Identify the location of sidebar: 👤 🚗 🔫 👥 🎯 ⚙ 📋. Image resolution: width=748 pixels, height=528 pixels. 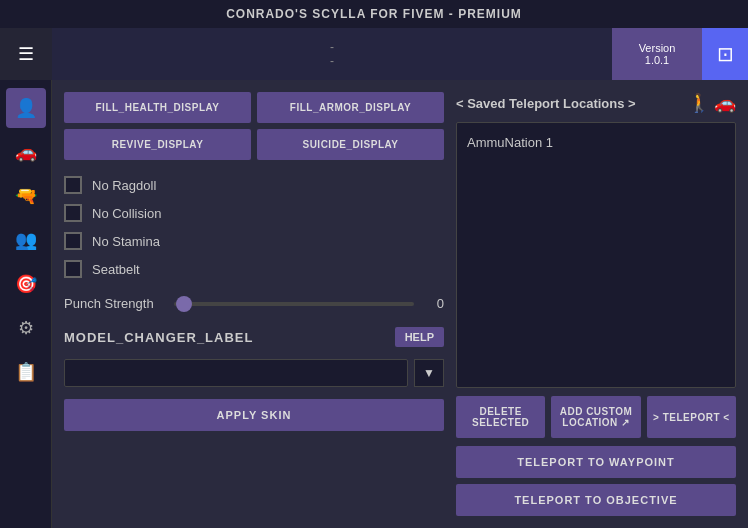
(26, 304).